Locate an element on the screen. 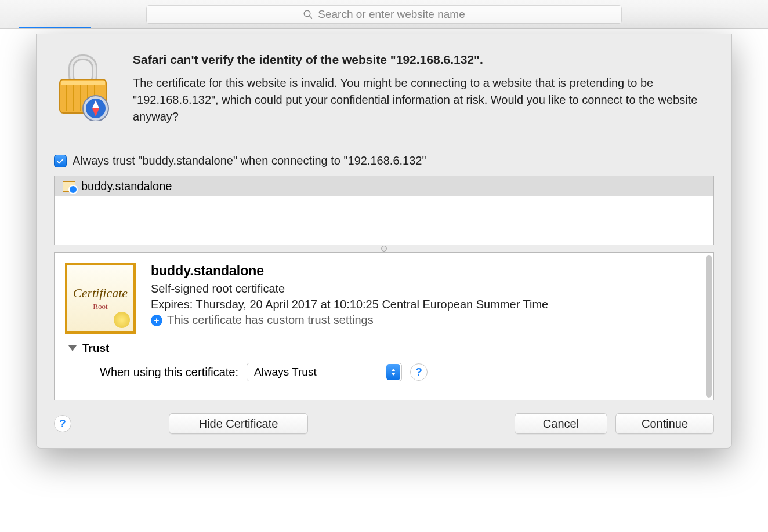 The height and width of the screenshot is (532, 768). trust-policy-value: Always Trust is located at coordinates (285, 372).